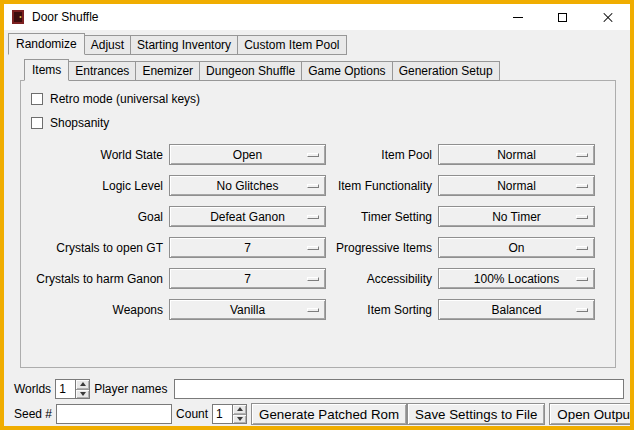 The height and width of the screenshot is (430, 634). Describe the element at coordinates (192, 414) in the screenshot. I see `count-label: Count` at that location.